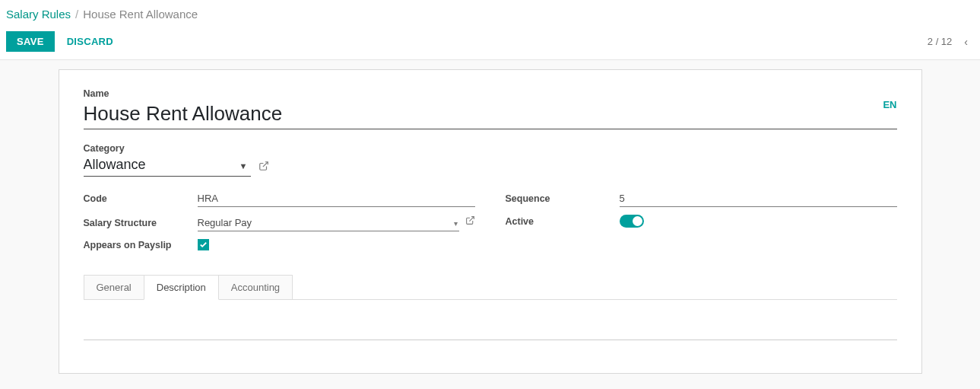 This screenshot has height=389, width=980. What do you see at coordinates (204, 245) in the screenshot?
I see `appears-on-payslip-checkbox` at bounding box center [204, 245].